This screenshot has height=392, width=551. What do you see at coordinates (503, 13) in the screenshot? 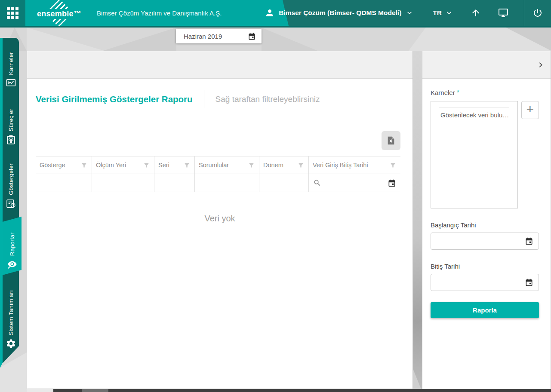
I see `display-button` at bounding box center [503, 13].